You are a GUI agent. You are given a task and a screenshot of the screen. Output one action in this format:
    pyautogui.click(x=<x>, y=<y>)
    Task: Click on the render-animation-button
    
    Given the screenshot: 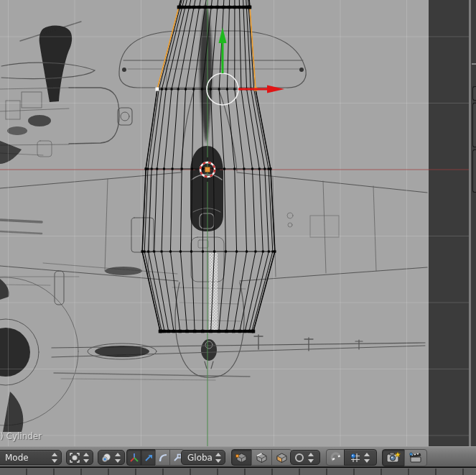 What is the action you would take?
    pyautogui.click(x=416, y=458)
    